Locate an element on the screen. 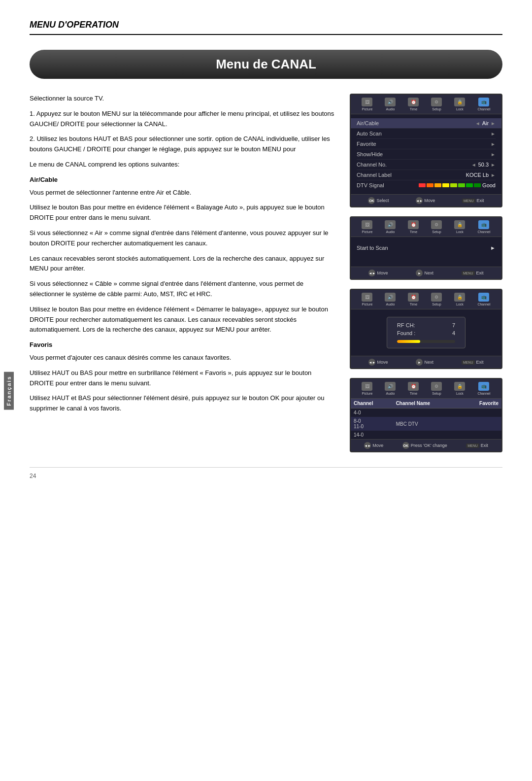  col-favorite: Favorite is located at coordinates (481, 404).